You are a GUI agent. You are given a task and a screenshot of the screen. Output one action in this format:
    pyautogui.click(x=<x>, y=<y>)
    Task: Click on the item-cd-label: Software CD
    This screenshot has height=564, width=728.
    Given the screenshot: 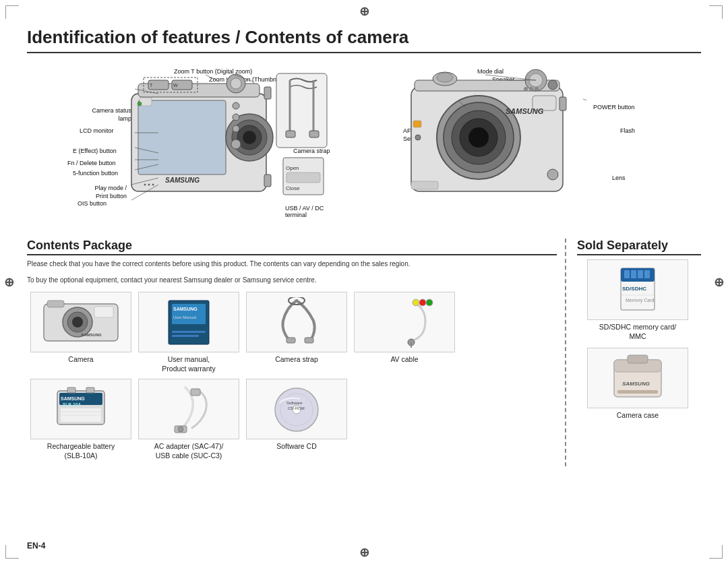 What is the action you would take?
    pyautogui.click(x=297, y=447)
    